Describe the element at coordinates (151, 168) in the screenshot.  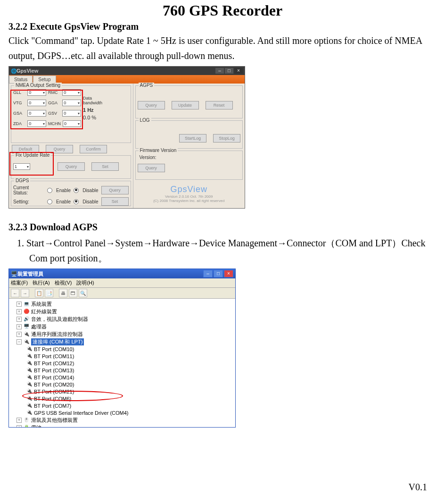
I see `firmware-query-button: Query` at that location.